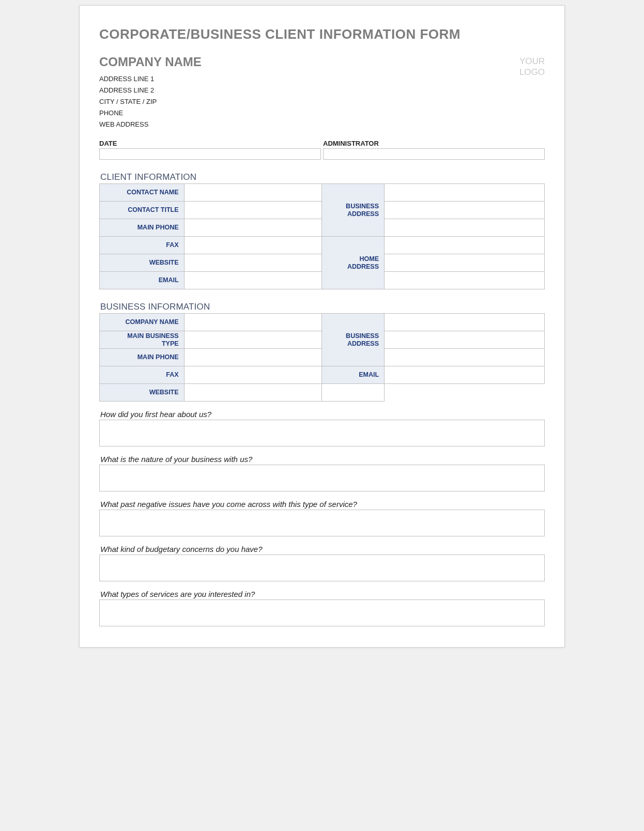  I want to click on label-contact-name: CONTACT NAME, so click(142, 193).